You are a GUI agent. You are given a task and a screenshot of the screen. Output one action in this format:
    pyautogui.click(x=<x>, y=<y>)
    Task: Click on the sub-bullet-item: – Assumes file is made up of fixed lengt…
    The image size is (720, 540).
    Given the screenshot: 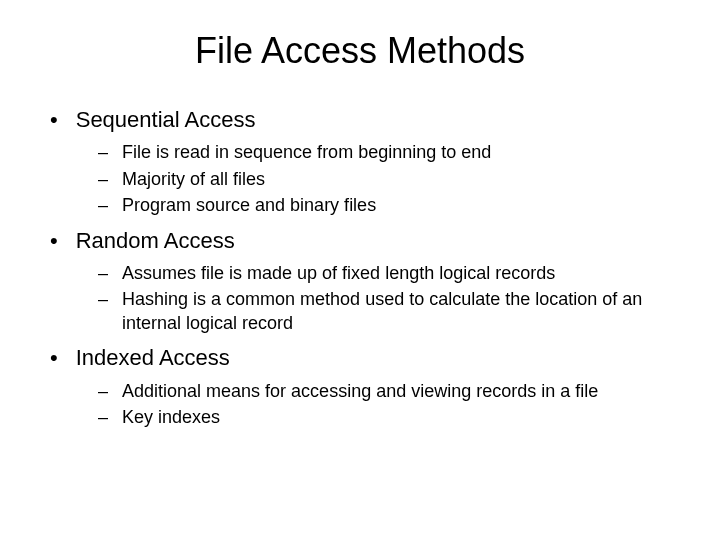 What is the action you would take?
    pyautogui.click(x=394, y=274)
    